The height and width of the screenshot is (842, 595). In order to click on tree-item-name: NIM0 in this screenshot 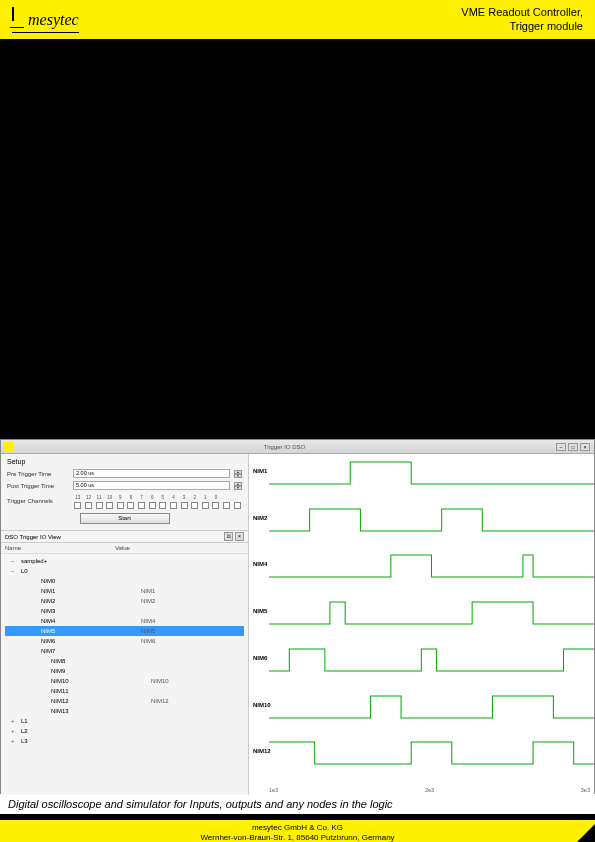, I will do `click(91, 581)`.